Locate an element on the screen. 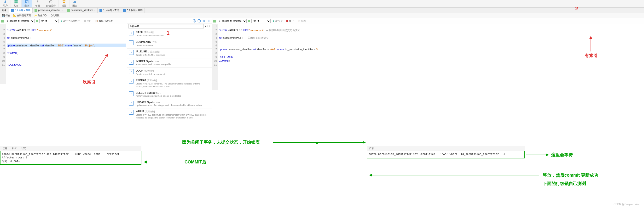 Image resolution: width=644 pixels, height=207 pixels. circle-info-icon: i is located at coordinates (194, 21).